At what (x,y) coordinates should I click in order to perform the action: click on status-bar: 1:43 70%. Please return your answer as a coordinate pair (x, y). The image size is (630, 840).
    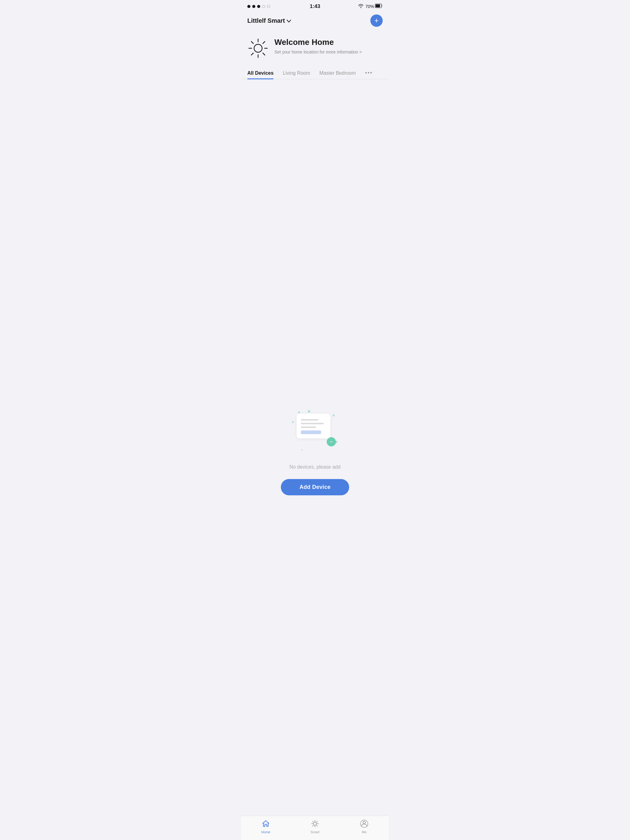
    Looking at the image, I should click on (315, 6).